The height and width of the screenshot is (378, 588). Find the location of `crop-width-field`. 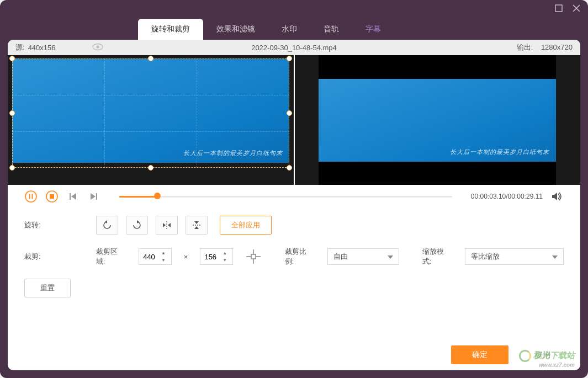

crop-width-field is located at coordinates (149, 257).